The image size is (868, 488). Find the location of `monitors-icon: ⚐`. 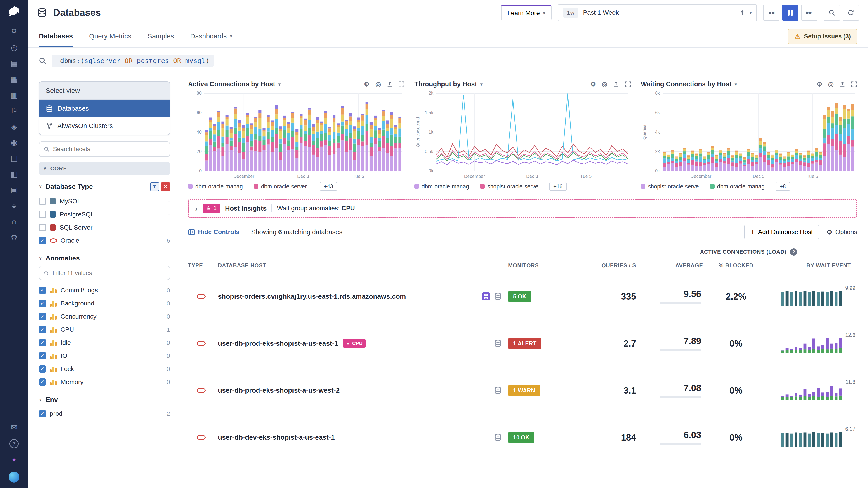

monitors-icon: ⚐ is located at coordinates (14, 110).